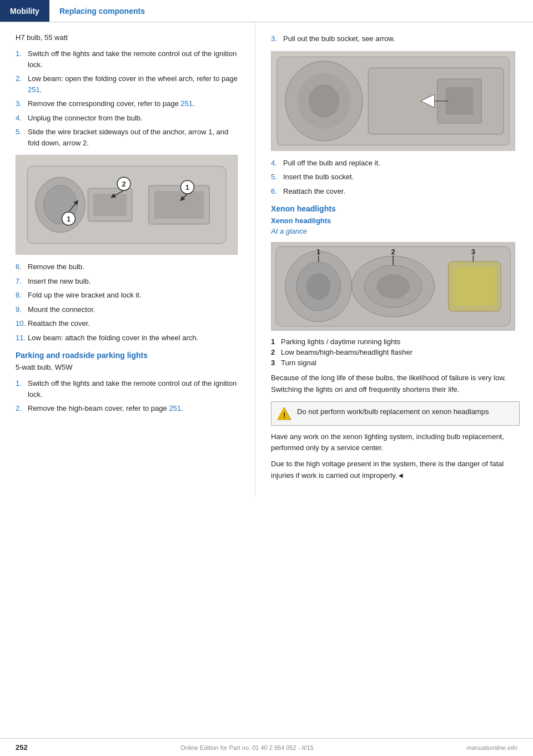 The height and width of the screenshot is (756, 533). I want to click on xenon-sub-heading: Xenon headlights, so click(395, 221).